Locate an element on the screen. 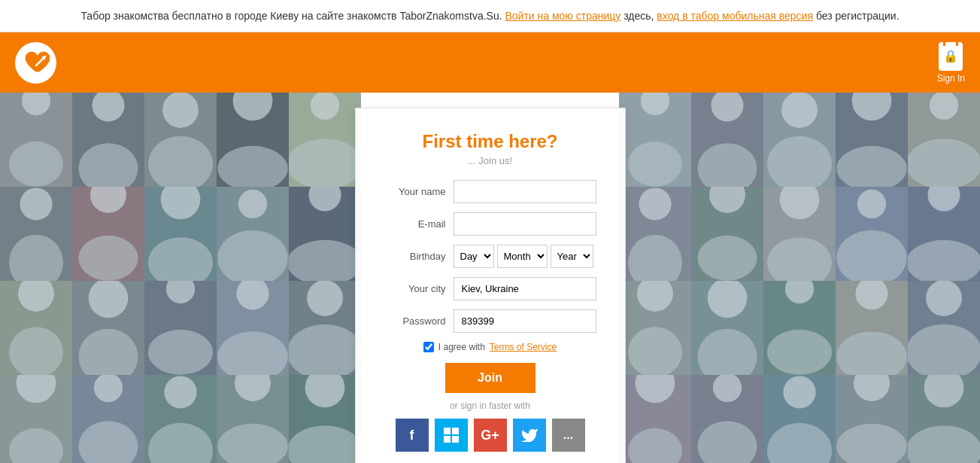 The width and height of the screenshot is (980, 463). twitter-button is located at coordinates (529, 435).